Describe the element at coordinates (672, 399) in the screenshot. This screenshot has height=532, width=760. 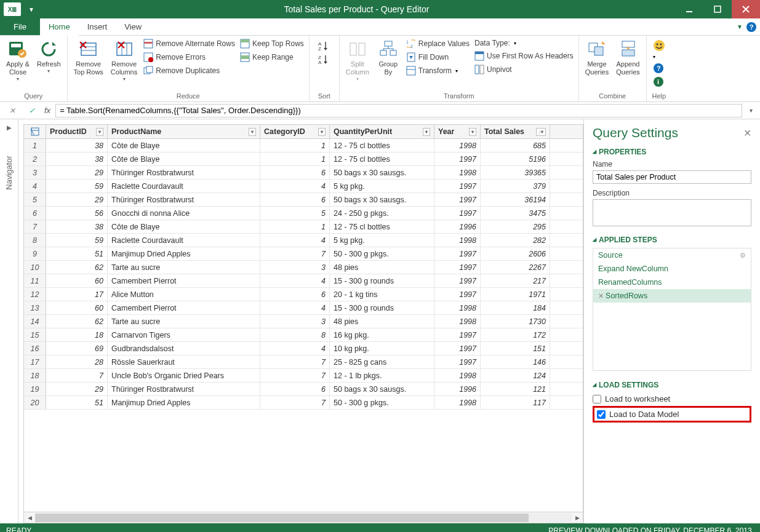
I see `load-worksheet-row: Load to worksheet` at that location.